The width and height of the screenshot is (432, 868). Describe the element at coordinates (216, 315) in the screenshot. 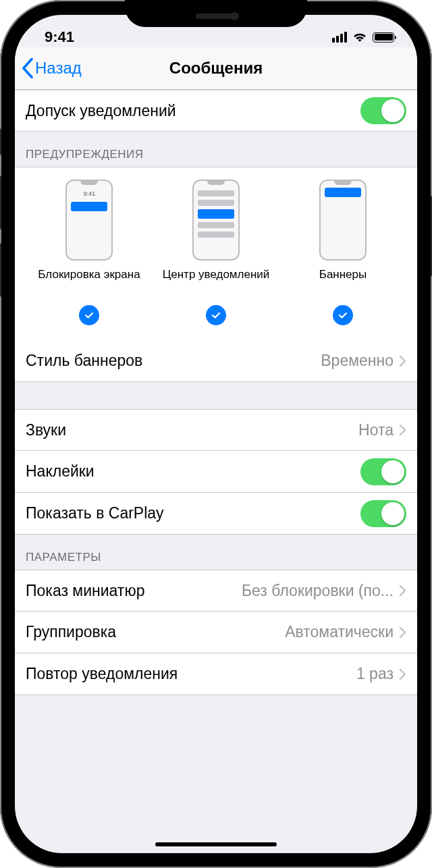

I see `alert-center-check-icon` at that location.